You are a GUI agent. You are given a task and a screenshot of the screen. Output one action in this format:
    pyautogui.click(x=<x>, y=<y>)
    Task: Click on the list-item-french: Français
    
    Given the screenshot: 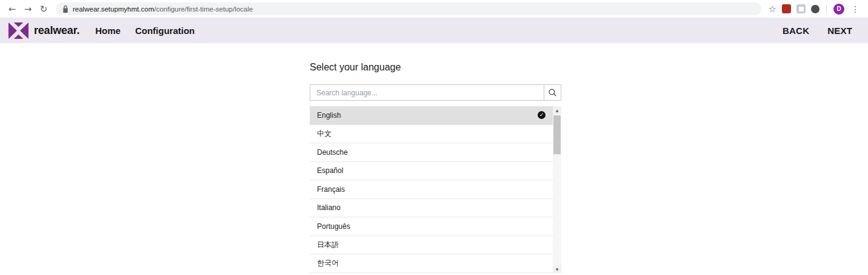 What is the action you would take?
    pyautogui.click(x=432, y=189)
    